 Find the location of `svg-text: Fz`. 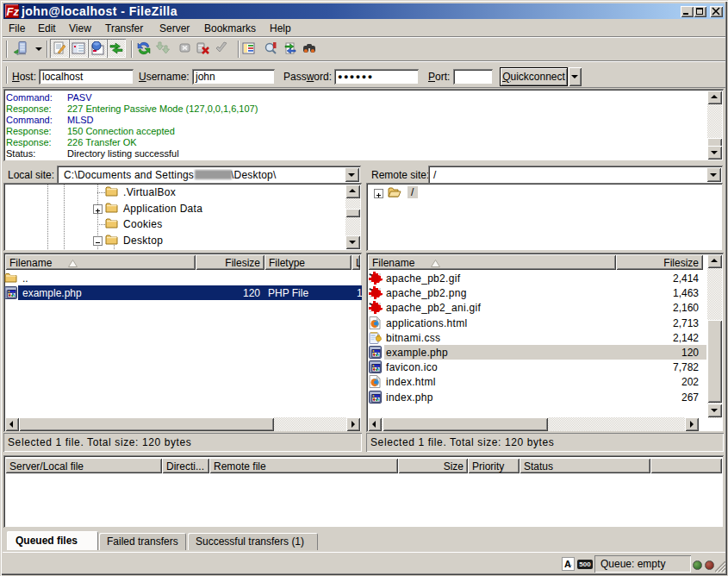

svg-text: Fz is located at coordinates (14, 12).